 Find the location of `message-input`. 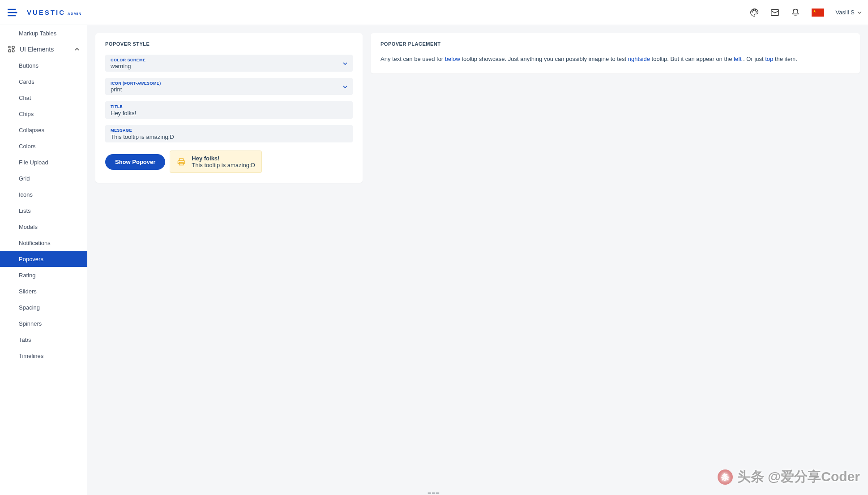

message-input is located at coordinates (229, 137).